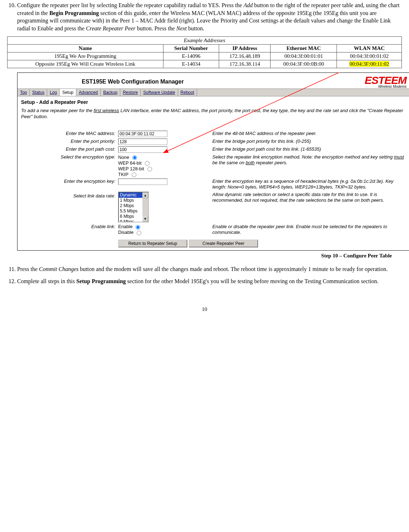 The image size is (409, 532). Describe the element at coordinates (69, 230) in the screenshot. I see `link-label: Enable link:` at that location.